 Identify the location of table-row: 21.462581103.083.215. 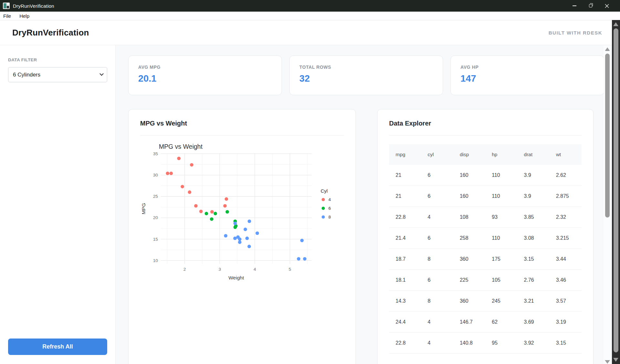
(485, 238).